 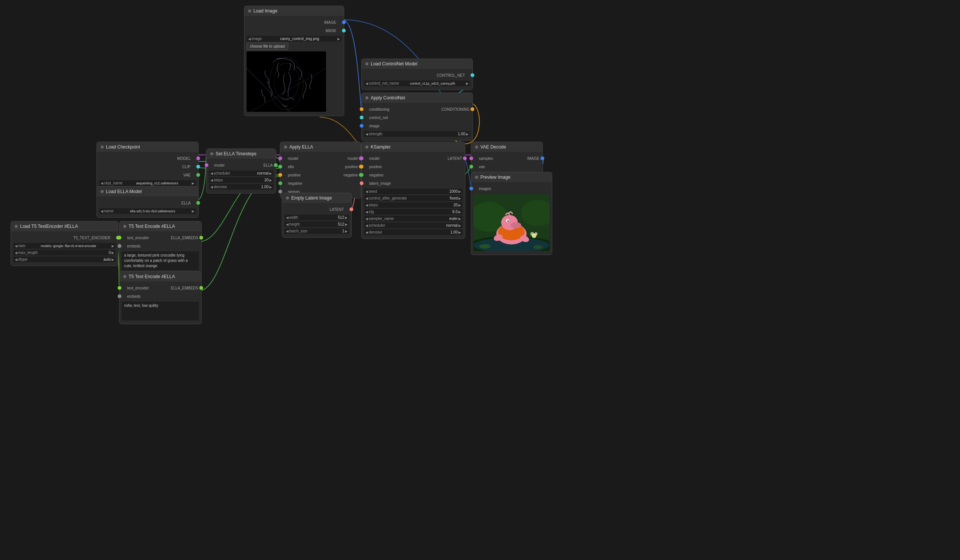 I want to click on conditioning-output-port, so click(x=472, y=109).